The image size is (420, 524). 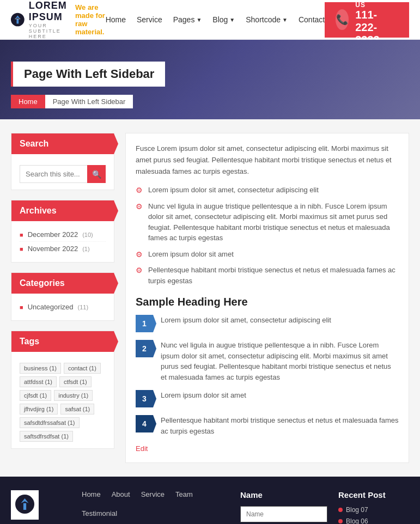 I want to click on num-text-2: Nunc vel ligula in augue tristique pelle…, so click(x=280, y=361).